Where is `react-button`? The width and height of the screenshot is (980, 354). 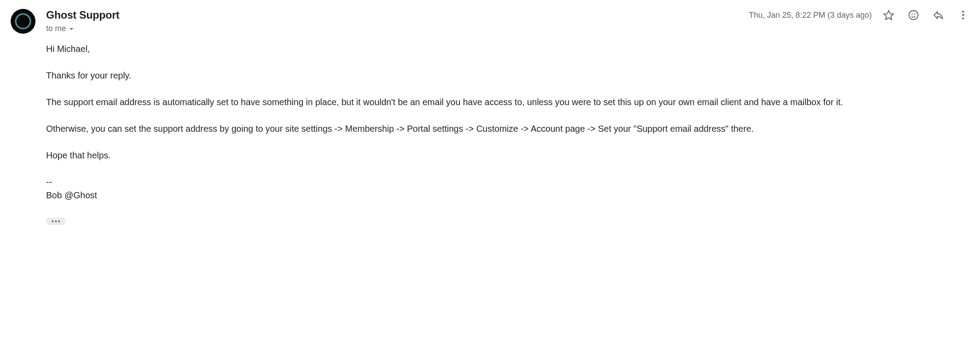 react-button is located at coordinates (913, 15).